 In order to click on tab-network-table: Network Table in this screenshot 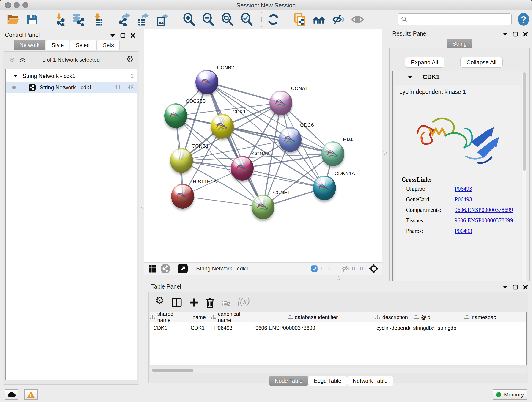, I will do `click(370, 381)`.